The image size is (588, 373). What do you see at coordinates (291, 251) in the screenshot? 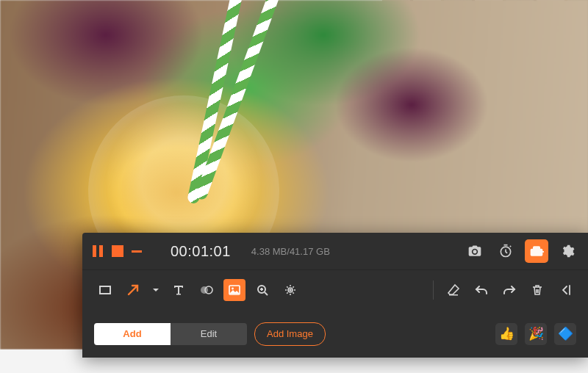
I see `storage-readout: 4.38 MB/41.17 GB` at bounding box center [291, 251].